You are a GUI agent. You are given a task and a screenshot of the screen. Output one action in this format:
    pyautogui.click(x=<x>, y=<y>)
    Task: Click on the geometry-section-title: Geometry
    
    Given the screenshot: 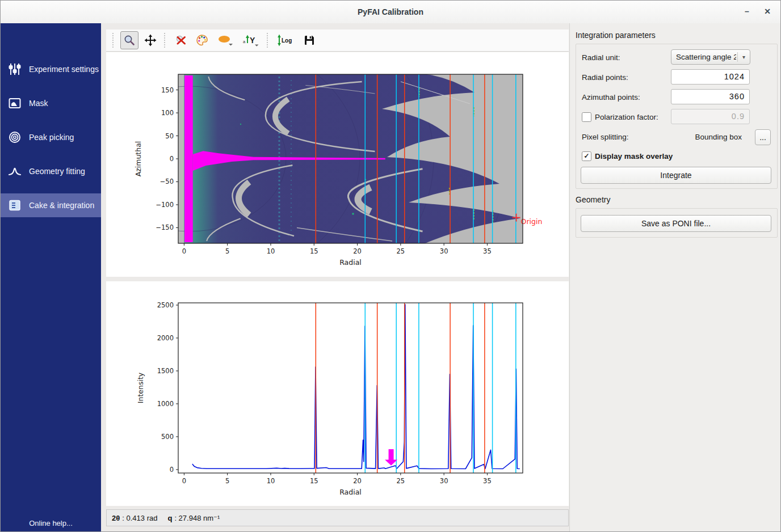 What is the action you would take?
    pyautogui.click(x=593, y=200)
    